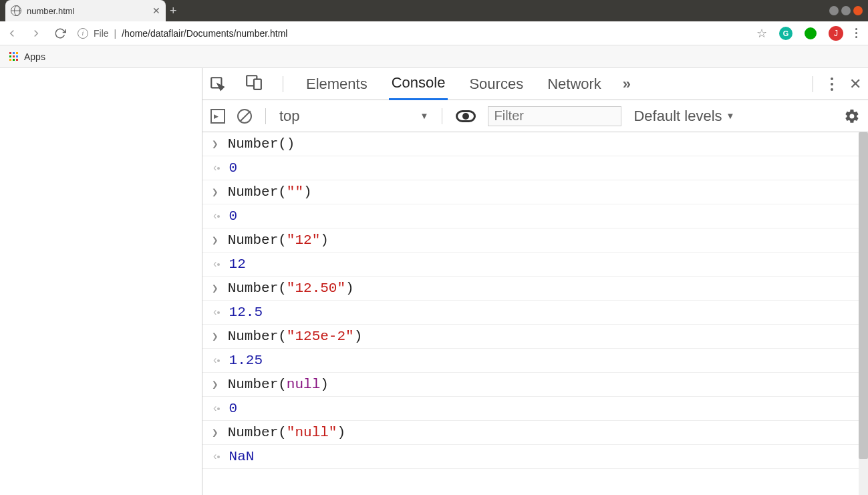  Describe the element at coordinates (762, 33) in the screenshot. I see `bookmark-star-icon: ☆` at that location.